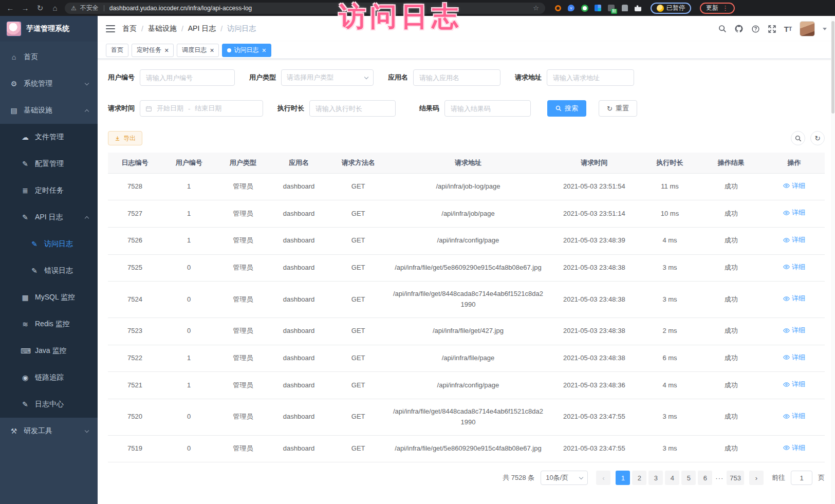 The height and width of the screenshot is (504, 835). What do you see at coordinates (705, 478) in the screenshot?
I see `page-number-6: 6` at bounding box center [705, 478].